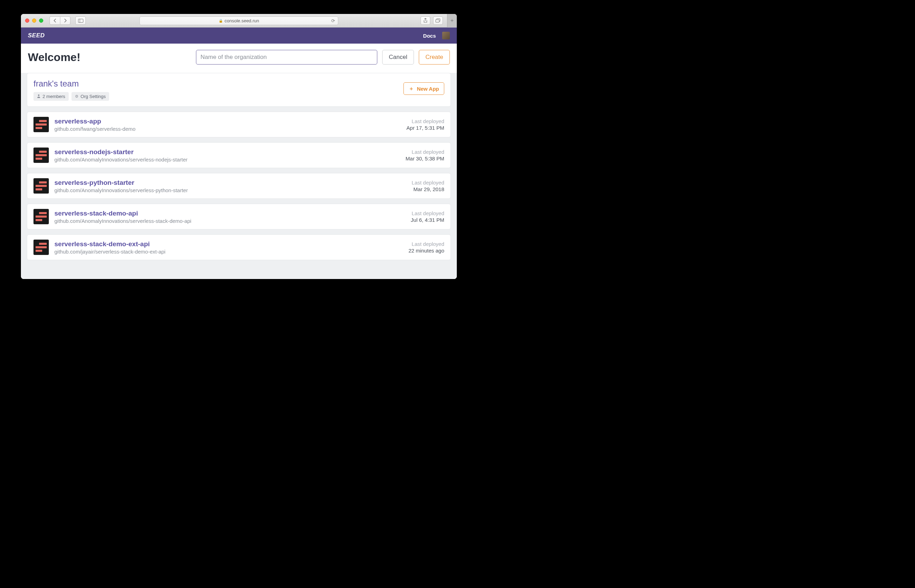 This screenshot has height=588, width=915. What do you see at coordinates (239, 21) in the screenshot?
I see `url-bar: 🔒 console.seed.run ⟳` at bounding box center [239, 21].